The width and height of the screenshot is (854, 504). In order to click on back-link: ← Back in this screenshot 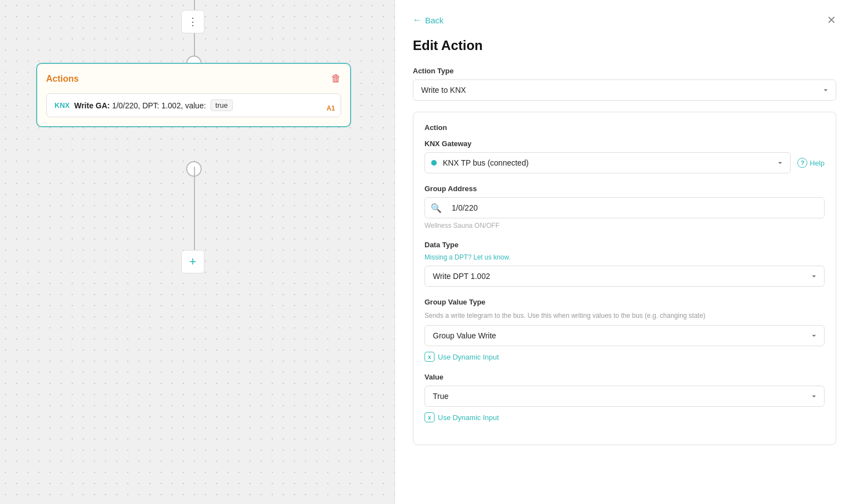, I will do `click(428, 20)`.